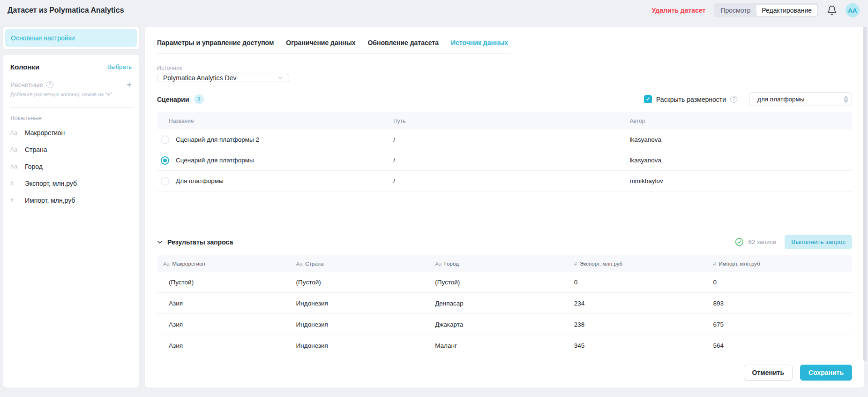 The image size is (868, 397). What do you see at coordinates (504, 99) in the screenshot?
I see `scenarios-toolbar: Сценарии 3 ✓ Раскрыть размерности ? ✕` at bounding box center [504, 99].